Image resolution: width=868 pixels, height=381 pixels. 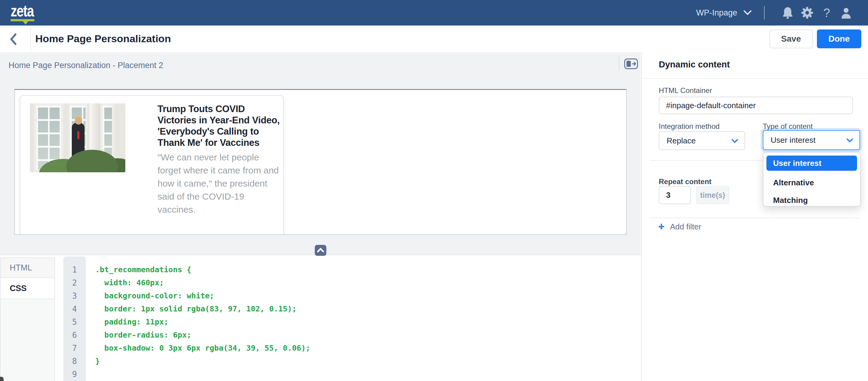 What do you see at coordinates (78, 138) in the screenshot?
I see `article-photo-trump` at bounding box center [78, 138].